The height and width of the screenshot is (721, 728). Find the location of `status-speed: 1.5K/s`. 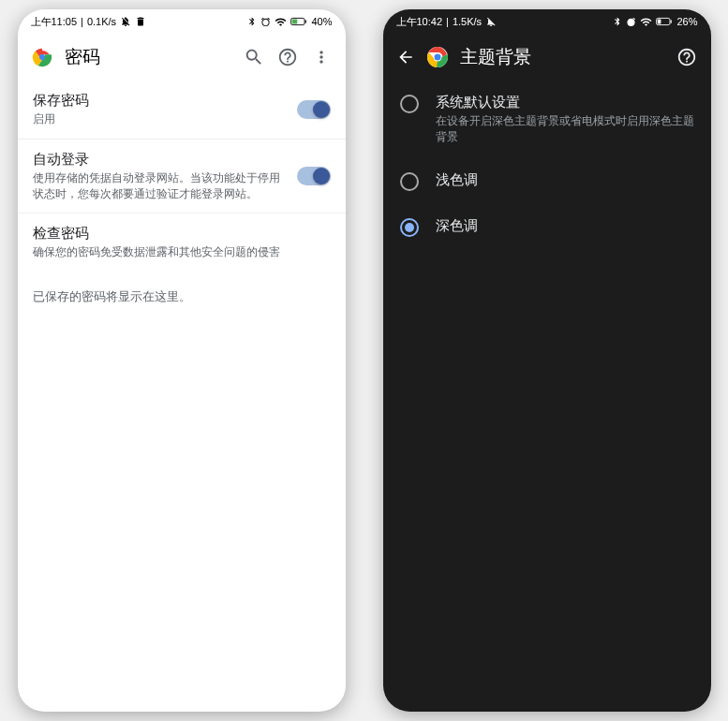

status-speed: 1.5K/s is located at coordinates (467, 22).